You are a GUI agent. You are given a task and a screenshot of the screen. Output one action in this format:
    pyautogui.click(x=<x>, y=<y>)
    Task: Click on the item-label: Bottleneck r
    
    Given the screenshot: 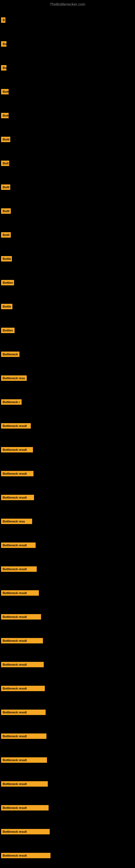 What is the action you would take?
    pyautogui.click(x=11, y=402)
    